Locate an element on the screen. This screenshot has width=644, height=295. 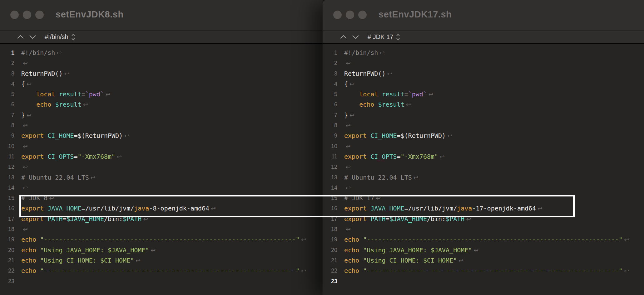
line-number: 23 is located at coordinates (7, 281).